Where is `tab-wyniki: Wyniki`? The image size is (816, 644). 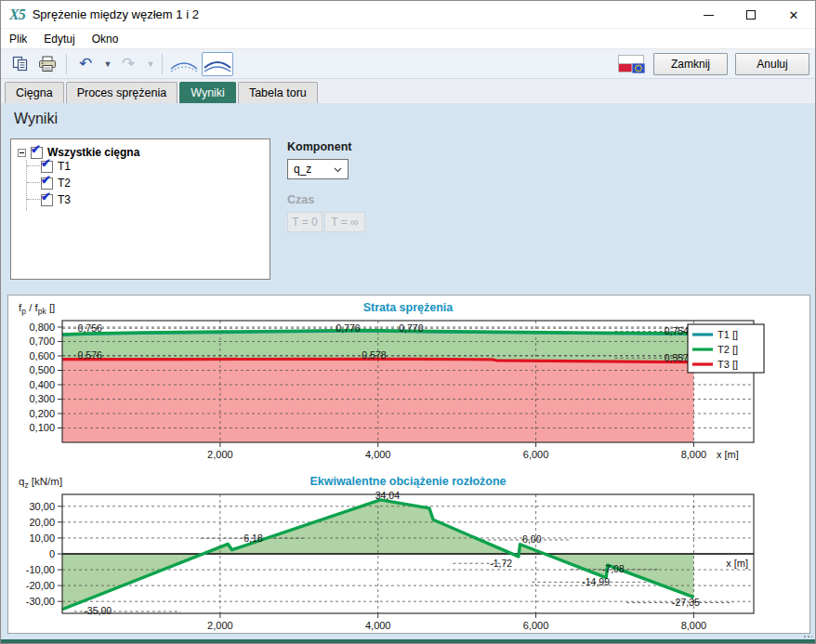 tab-wyniki: Wyniki is located at coordinates (208, 93).